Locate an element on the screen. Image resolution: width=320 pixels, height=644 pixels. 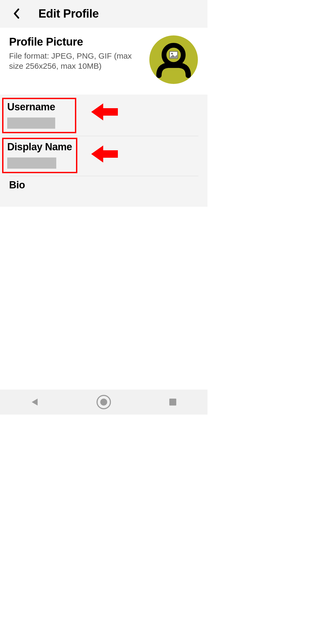
bio-label: Bio is located at coordinates (104, 185).